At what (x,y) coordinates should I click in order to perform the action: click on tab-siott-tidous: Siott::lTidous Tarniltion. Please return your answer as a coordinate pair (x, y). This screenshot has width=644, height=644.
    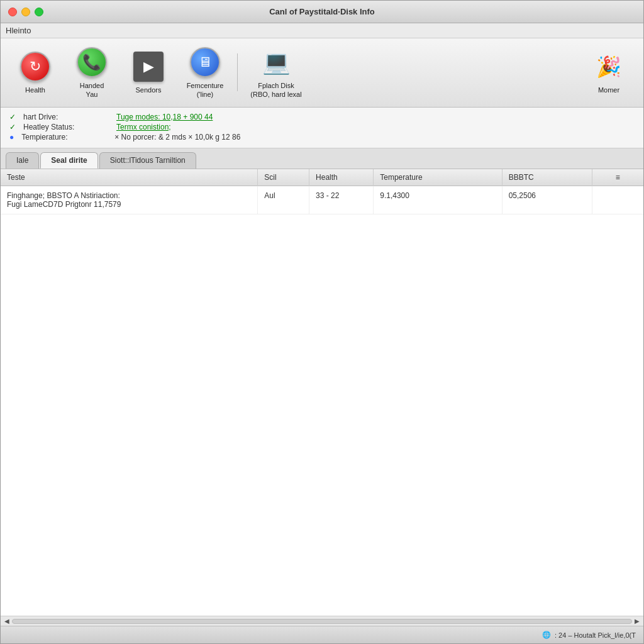
    Looking at the image, I should click on (148, 160).